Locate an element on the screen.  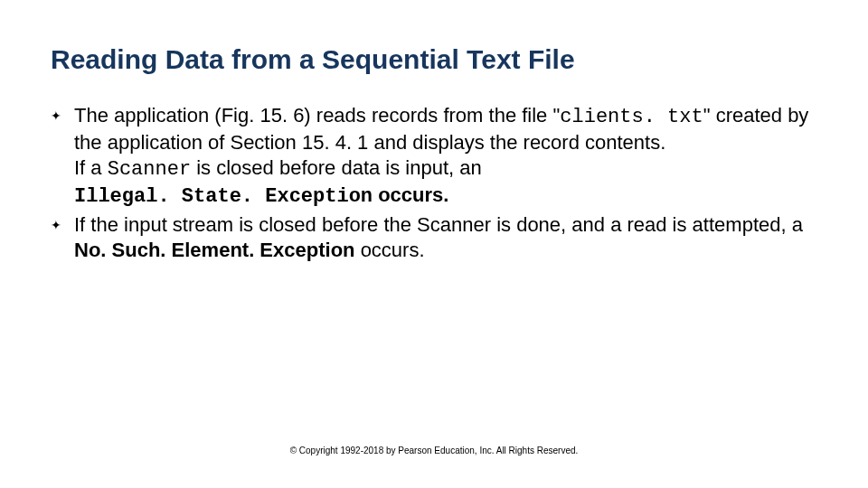
text-run-bold: No. Such. Element. Exception is located at coordinates (215, 249).